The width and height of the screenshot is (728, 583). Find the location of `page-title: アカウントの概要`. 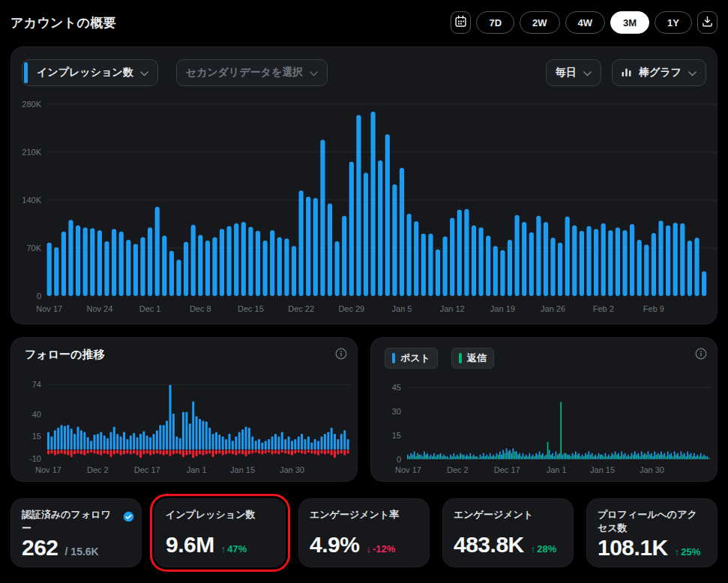

page-title: アカウントの概要 is located at coordinates (63, 22).